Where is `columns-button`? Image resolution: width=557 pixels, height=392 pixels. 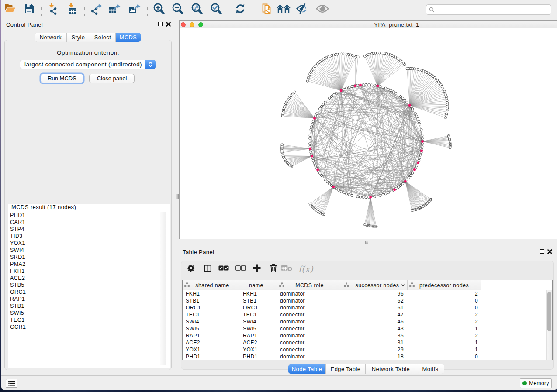
columns-button is located at coordinates (208, 269).